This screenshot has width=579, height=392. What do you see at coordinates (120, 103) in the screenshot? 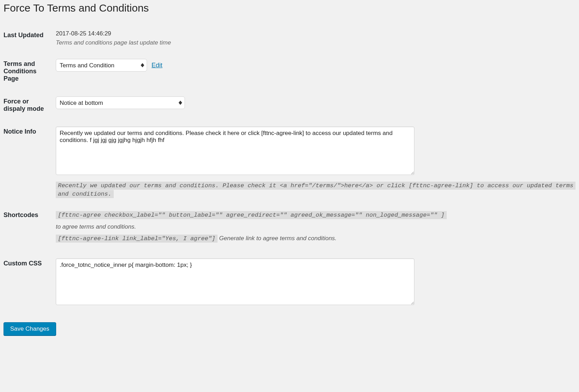
I see `mode-select: Notice at bottom` at bounding box center [120, 103].